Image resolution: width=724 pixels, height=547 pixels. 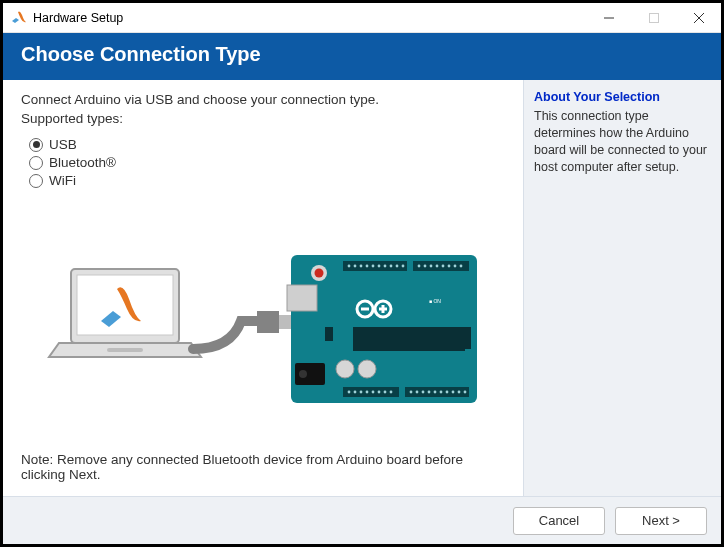 What do you see at coordinates (36, 145) in the screenshot?
I see `radio-usb-indicator` at bounding box center [36, 145].